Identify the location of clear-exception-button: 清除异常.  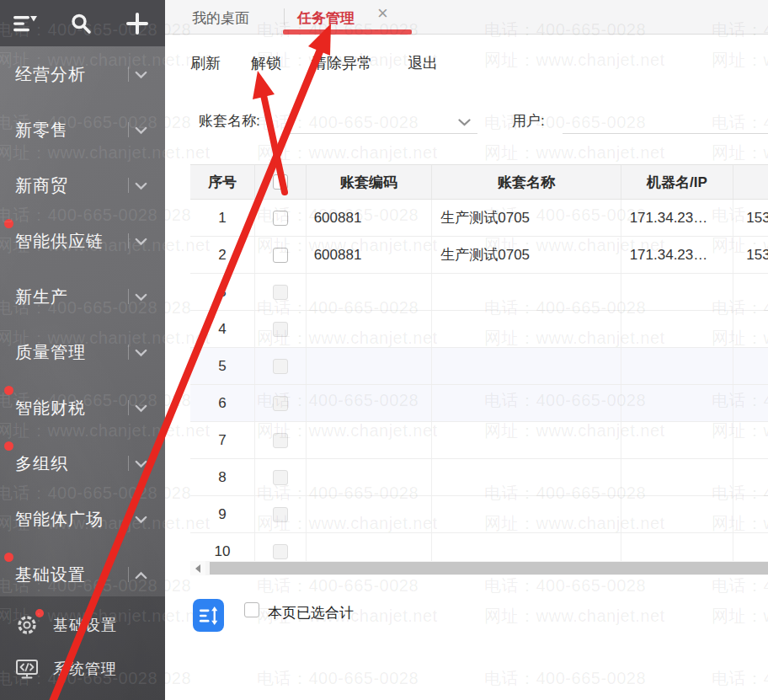
(342, 63).